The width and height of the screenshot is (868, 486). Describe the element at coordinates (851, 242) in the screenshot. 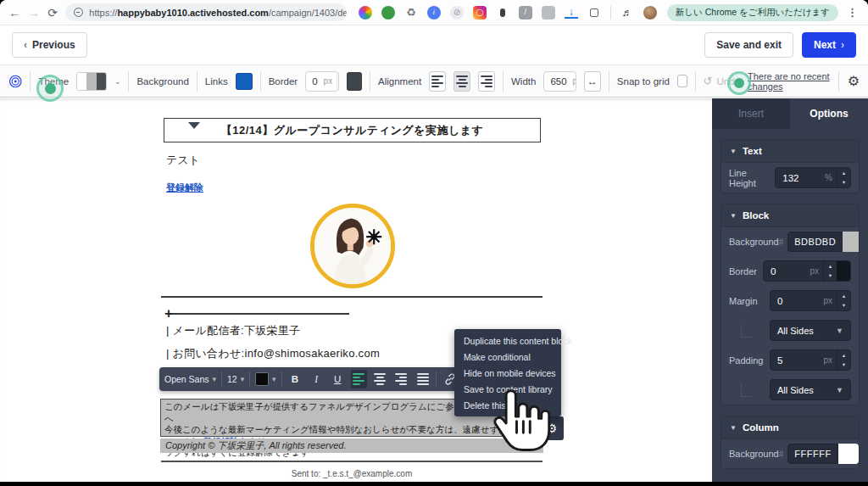

I see `block-background-swatch` at that location.